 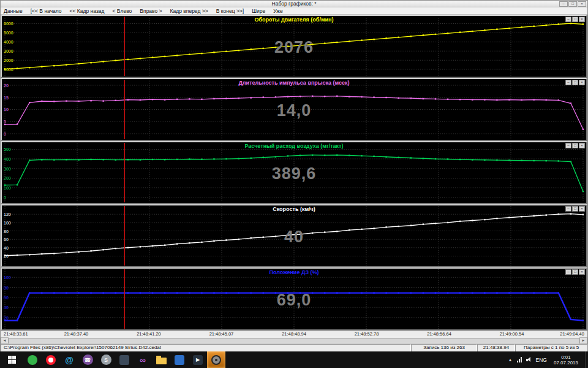 I want to click on browser-green-icon, so click(x=32, y=359).